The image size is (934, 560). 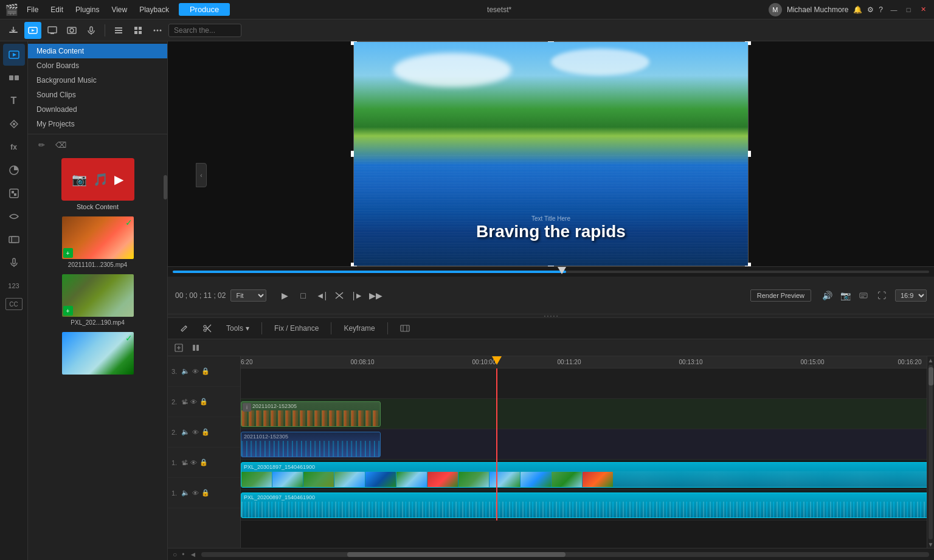 What do you see at coordinates (205, 30) in the screenshot?
I see `search-input` at bounding box center [205, 30].